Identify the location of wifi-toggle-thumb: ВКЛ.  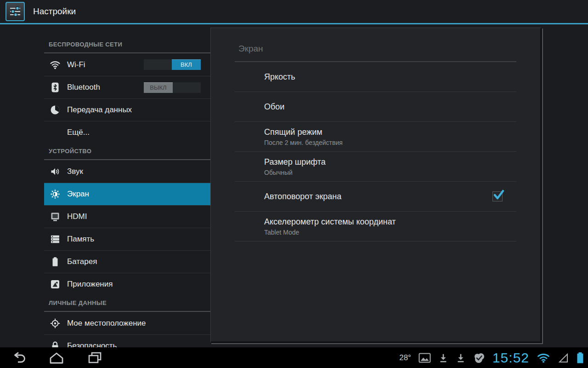
(187, 64).